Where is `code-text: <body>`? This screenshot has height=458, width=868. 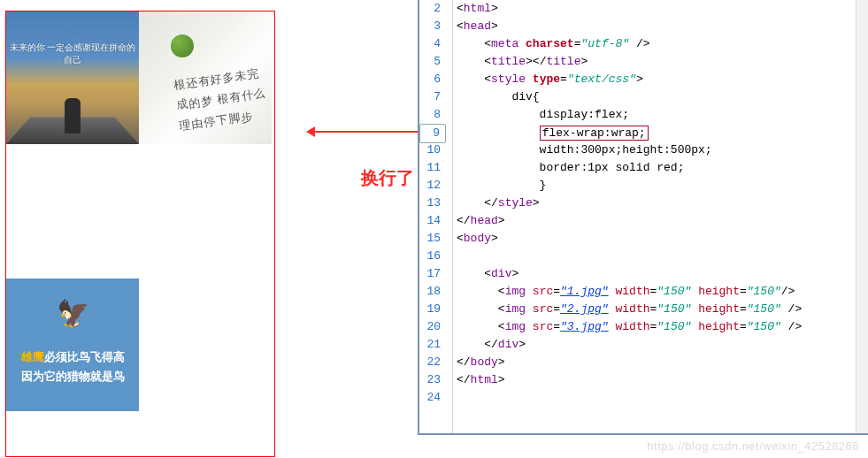
code-text: <body> is located at coordinates (472, 239).